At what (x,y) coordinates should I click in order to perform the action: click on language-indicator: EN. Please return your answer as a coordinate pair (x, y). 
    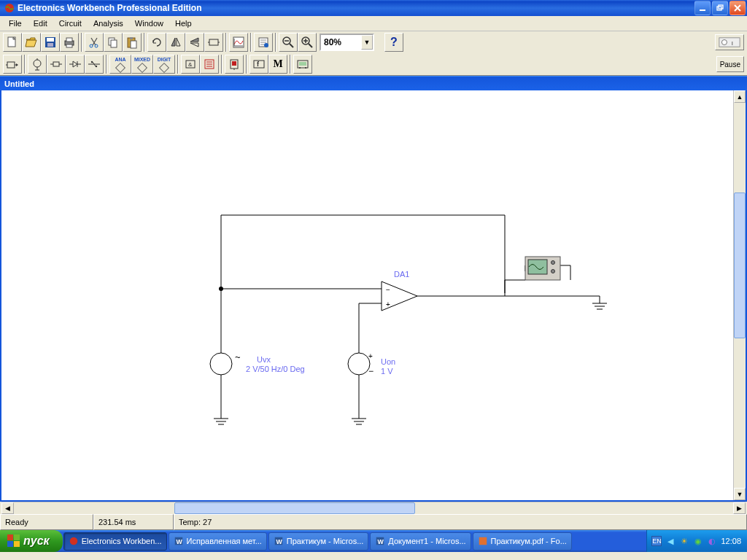
    Looking at the image, I should click on (657, 541).